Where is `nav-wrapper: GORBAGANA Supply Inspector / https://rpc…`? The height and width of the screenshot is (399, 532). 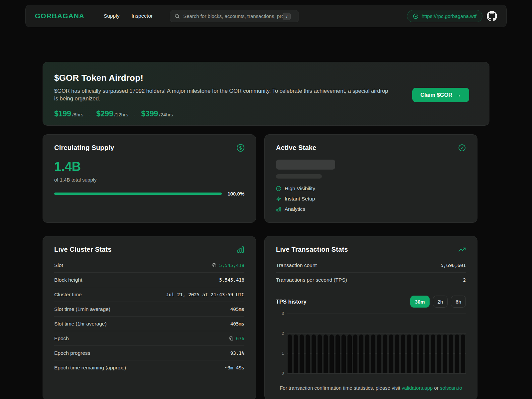
nav-wrapper: GORBAGANA Supply Inspector / https://rpc… is located at coordinates (266, 14).